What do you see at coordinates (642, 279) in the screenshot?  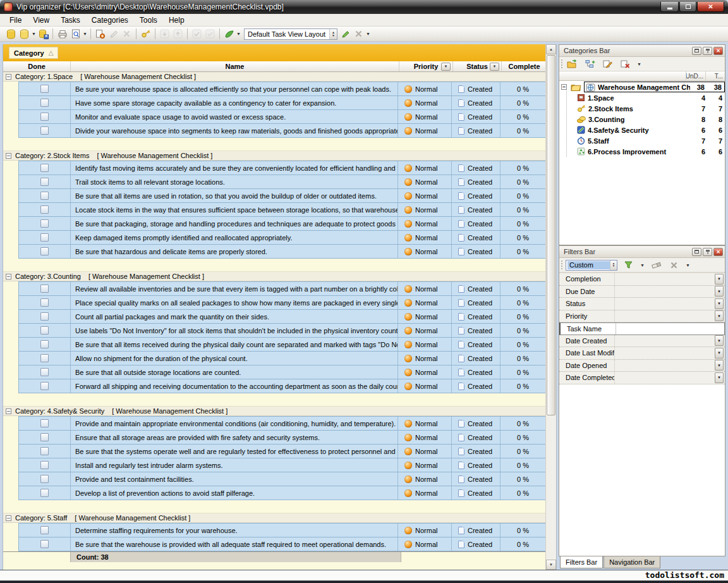 I see `filter-row-completion: Completion▼` at bounding box center [642, 279].